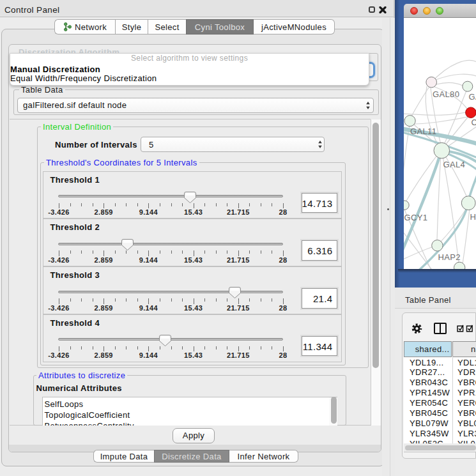 The image size is (476, 476). Describe the element at coordinates (473, 217) in the screenshot. I see `svg-text: HIS` at that location.